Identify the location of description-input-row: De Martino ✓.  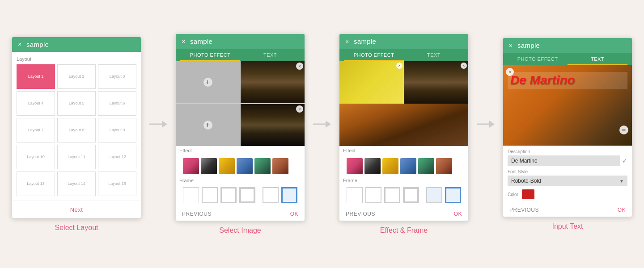
(568, 161).